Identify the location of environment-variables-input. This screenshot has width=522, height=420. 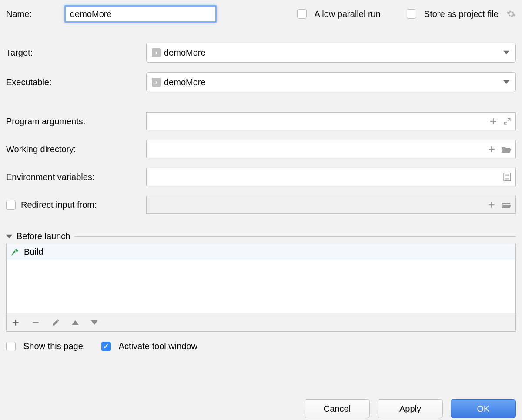
(331, 177).